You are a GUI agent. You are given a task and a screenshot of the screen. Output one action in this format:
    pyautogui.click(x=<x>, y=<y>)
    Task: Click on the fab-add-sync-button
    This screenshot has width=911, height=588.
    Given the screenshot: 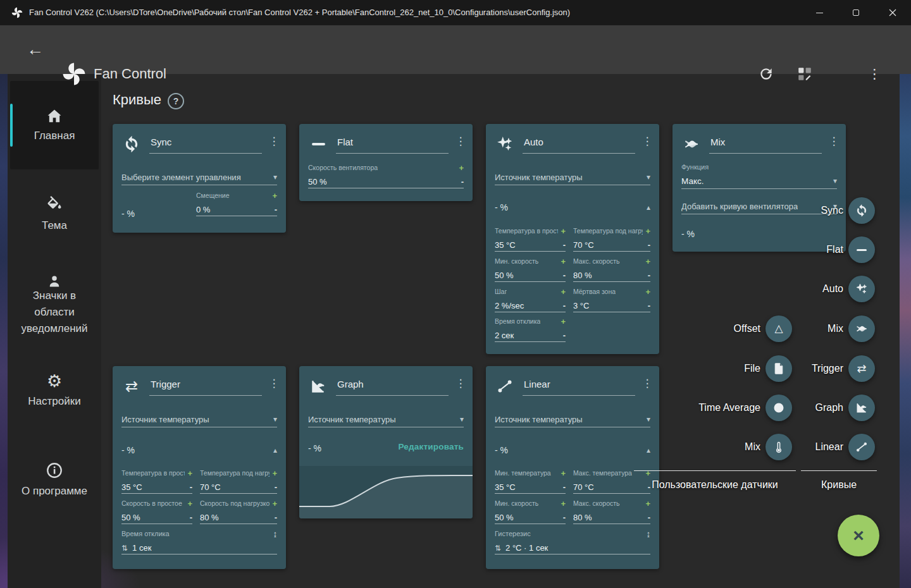 What is the action you would take?
    pyautogui.click(x=862, y=211)
    